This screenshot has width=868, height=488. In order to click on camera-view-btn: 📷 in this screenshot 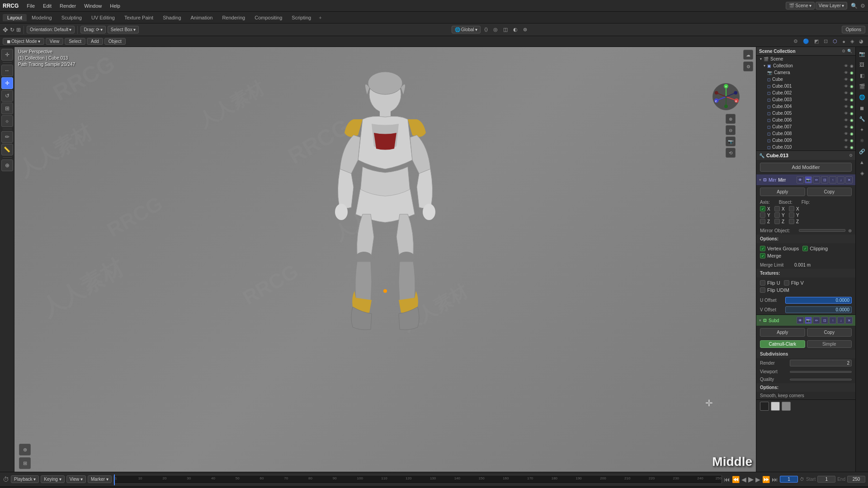, I will do `click(731, 141)`.